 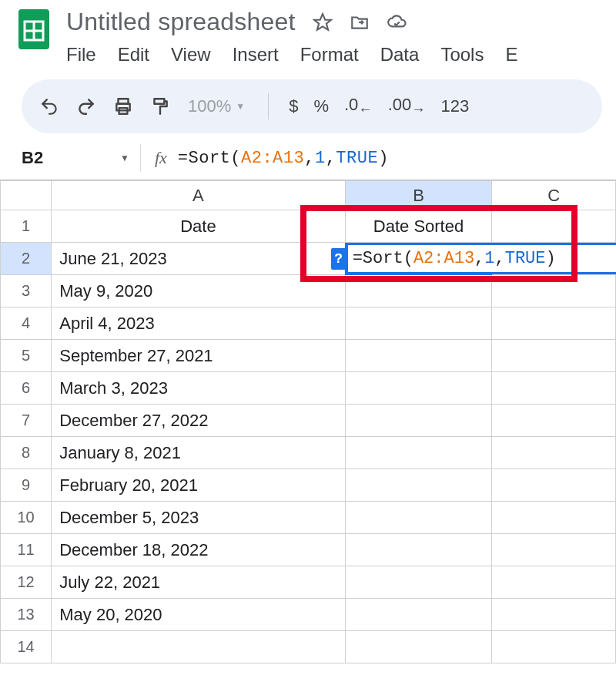 What do you see at coordinates (321, 106) in the screenshot?
I see `percent-format-button: %` at bounding box center [321, 106].